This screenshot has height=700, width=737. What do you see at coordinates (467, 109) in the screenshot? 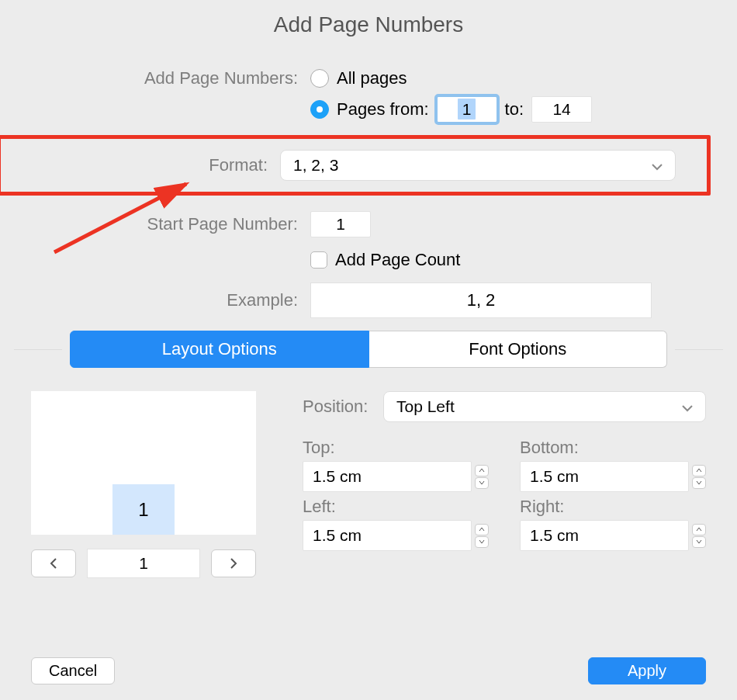
I see `pages-from-input: 1` at bounding box center [467, 109].